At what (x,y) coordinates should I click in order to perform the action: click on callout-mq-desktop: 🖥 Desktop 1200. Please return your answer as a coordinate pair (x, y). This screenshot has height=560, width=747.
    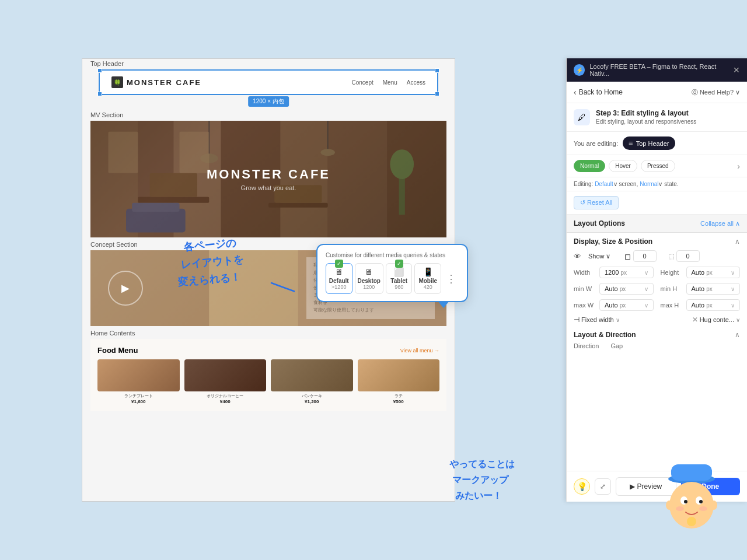
    Looking at the image, I should click on (369, 279).